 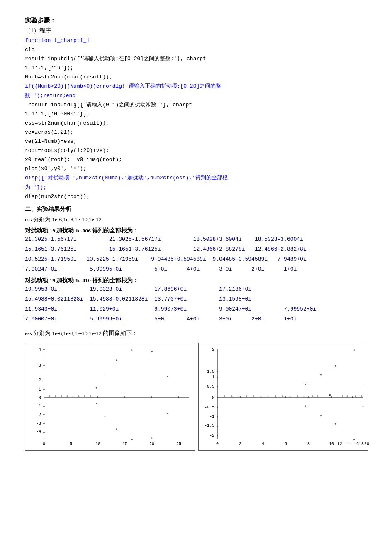 I want to click on block2-line-3: 11.9343+0i 11.029+0i 9.99073+0i 9.00247+…, so click(x=196, y=309).